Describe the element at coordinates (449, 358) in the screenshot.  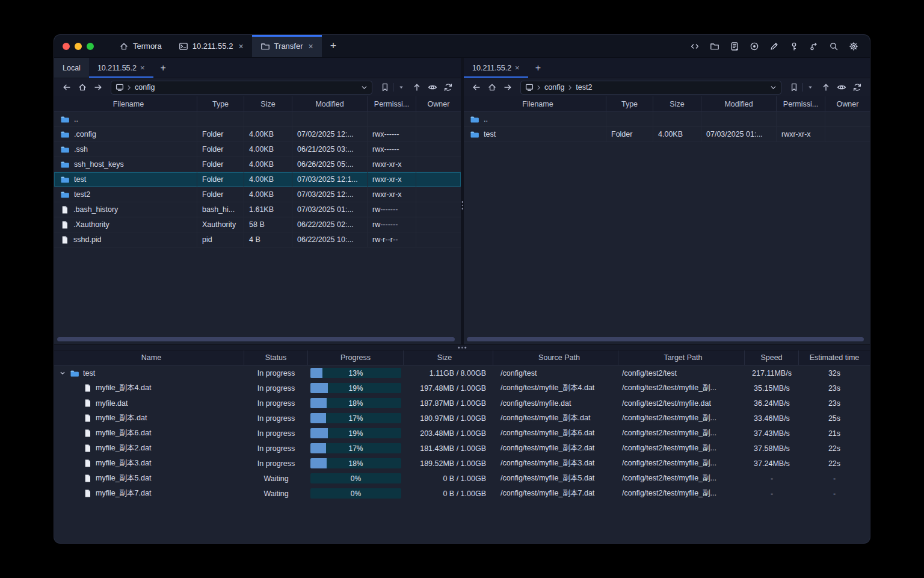
I see `transfer-column-header-size: Size` at that location.